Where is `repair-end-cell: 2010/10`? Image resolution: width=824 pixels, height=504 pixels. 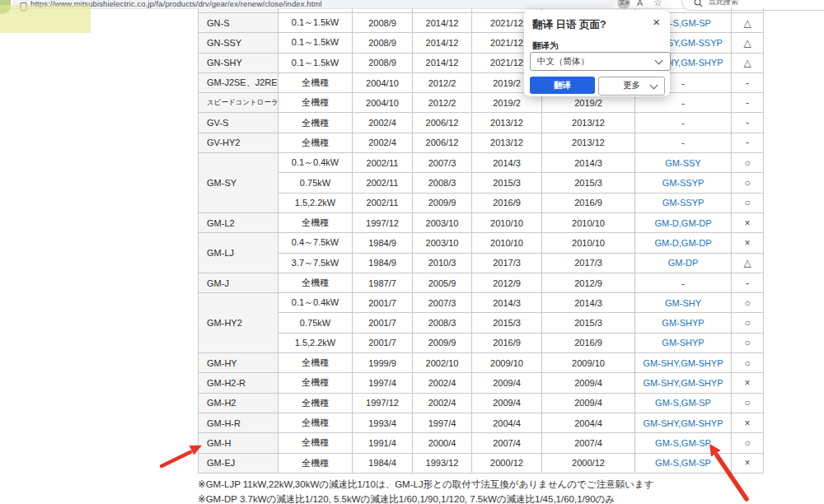 repair-end-cell: 2010/10 is located at coordinates (508, 222).